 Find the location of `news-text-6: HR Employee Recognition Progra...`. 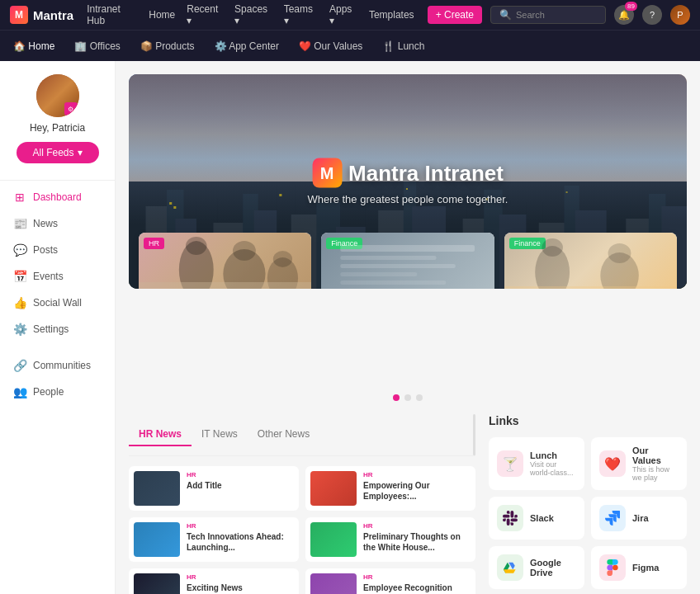

news-text-6: HR Employee Recognition Progra... is located at coordinates (417, 584).